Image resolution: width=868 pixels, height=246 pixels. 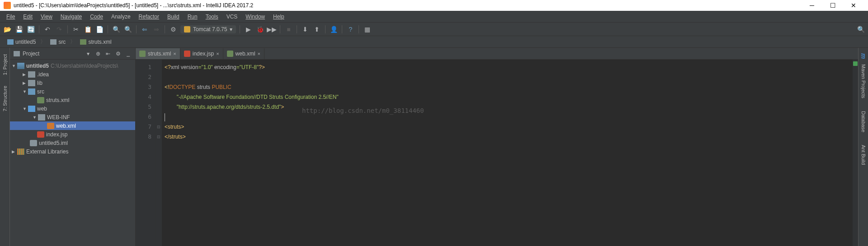 I want to click on coverage-icon: ▶▶, so click(x=272, y=29).